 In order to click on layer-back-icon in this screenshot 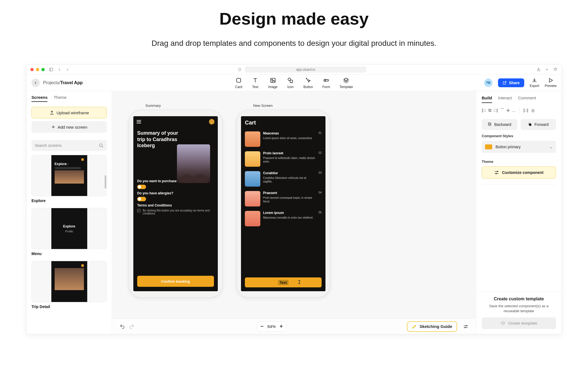, I will do `click(490, 124)`.